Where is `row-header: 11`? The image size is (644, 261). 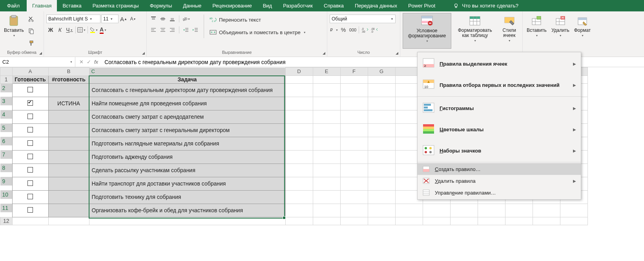
row-header: 11 is located at coordinates (6, 208).